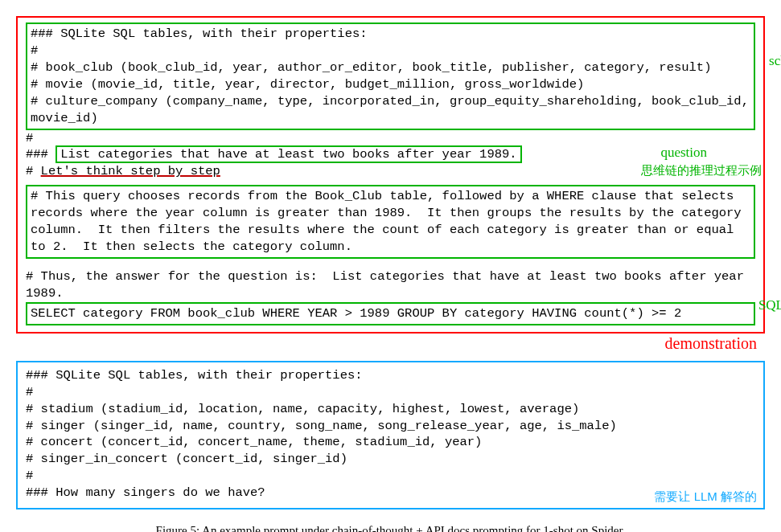 The image size is (781, 532). What do you see at coordinates (391, 222) in the screenshot?
I see `reasoning-block: # This query chooses records from the Bo…` at bounding box center [391, 222].